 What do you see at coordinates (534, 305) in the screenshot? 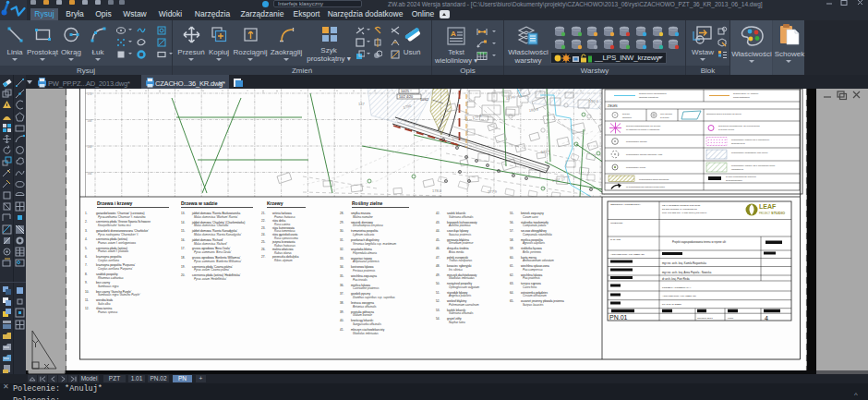
I see `svg-text: Scirpus lacustris` at bounding box center [534, 305].